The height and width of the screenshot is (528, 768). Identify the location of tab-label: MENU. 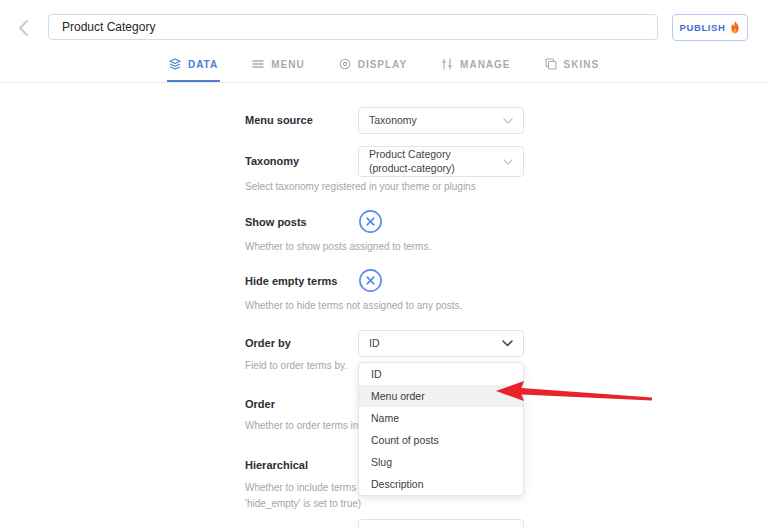
(288, 64).